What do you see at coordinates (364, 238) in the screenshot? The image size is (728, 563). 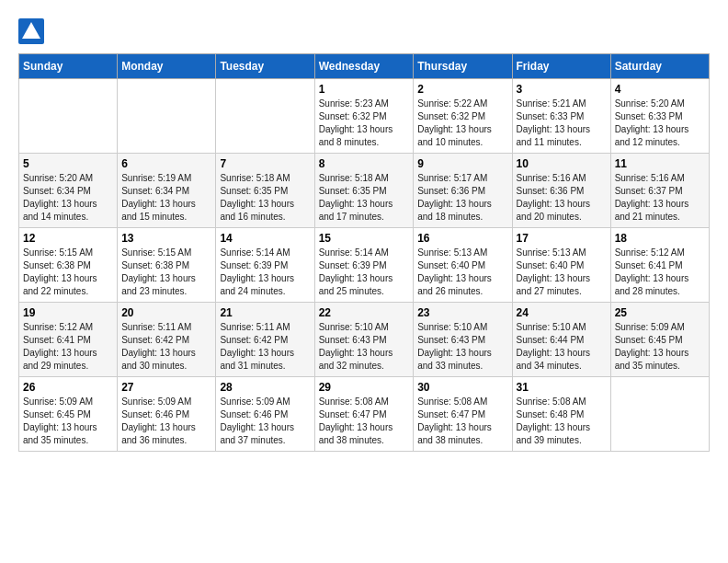 I see `day-number: 15` at bounding box center [364, 238].